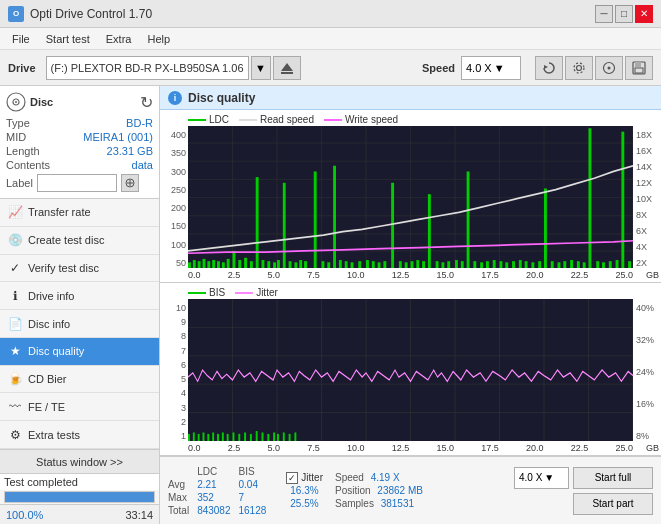  I want to click on chart2-y-axis-left: 10987654321, so click(174, 372).